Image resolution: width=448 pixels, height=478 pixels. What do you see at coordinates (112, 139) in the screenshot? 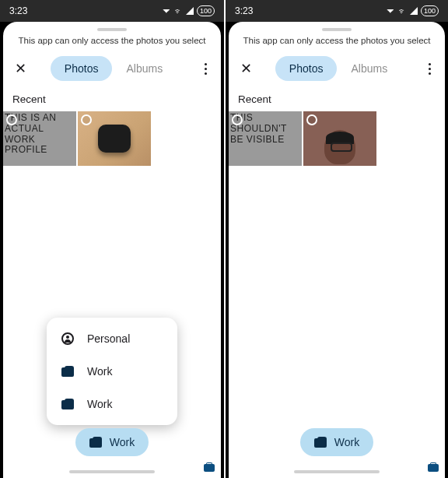
I see `photo-grid: THIS IS AN ACTUAL WORK PROFILE` at bounding box center [112, 139].